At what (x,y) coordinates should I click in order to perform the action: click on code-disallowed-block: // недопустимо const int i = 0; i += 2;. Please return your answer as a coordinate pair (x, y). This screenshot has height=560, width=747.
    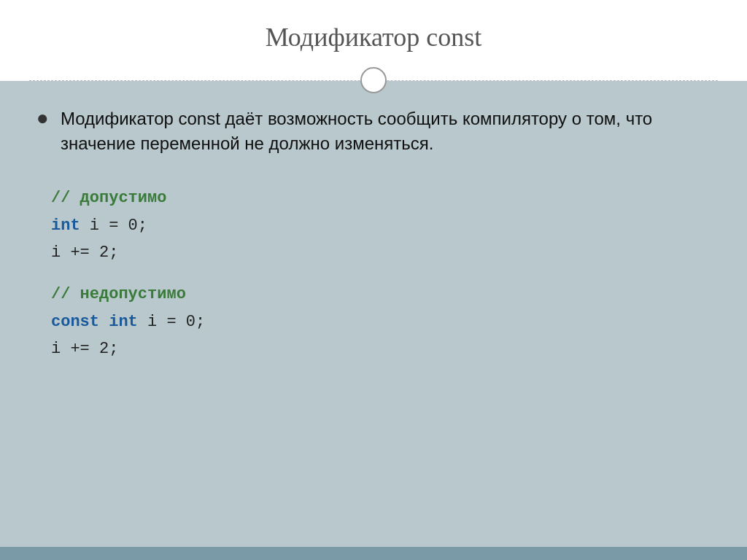
    Looking at the image, I should click on (381, 322).